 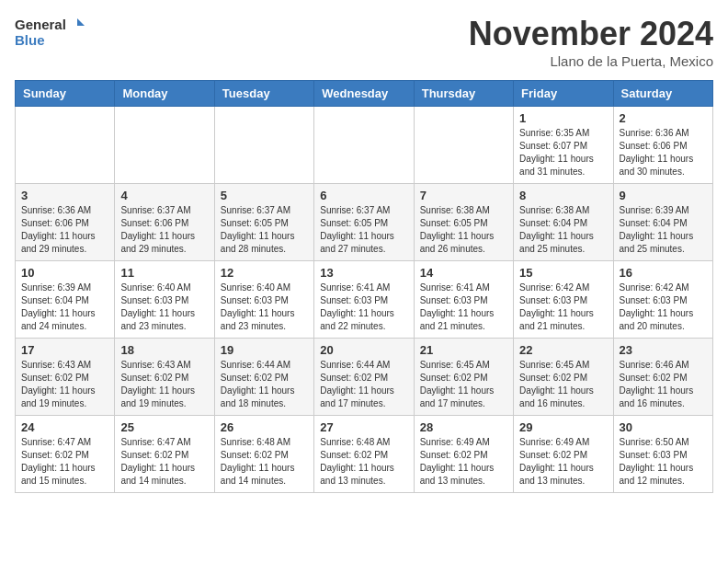 I want to click on day-number: 7, so click(x=463, y=195).